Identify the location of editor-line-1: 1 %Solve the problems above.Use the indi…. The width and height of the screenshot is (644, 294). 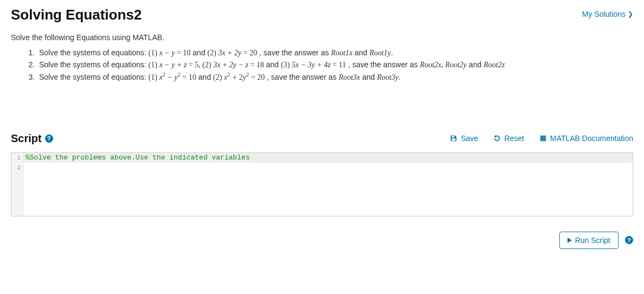
(322, 158).